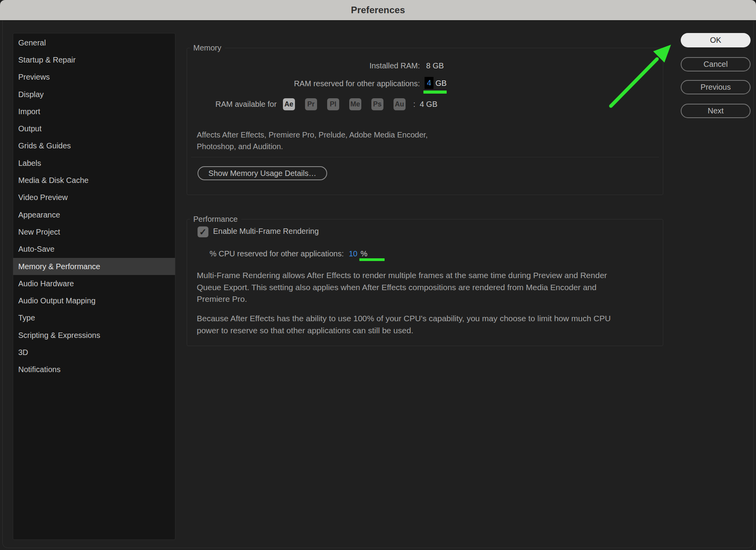 This screenshot has height=550, width=756. What do you see at coordinates (94, 232) in the screenshot?
I see `sidebar-item-new-project: New Project` at bounding box center [94, 232].